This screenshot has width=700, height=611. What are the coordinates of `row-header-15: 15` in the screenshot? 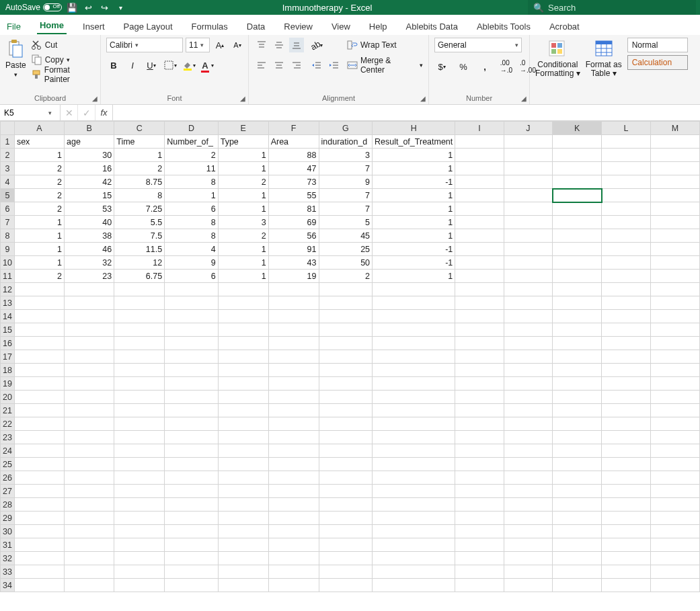 It's located at (8, 330).